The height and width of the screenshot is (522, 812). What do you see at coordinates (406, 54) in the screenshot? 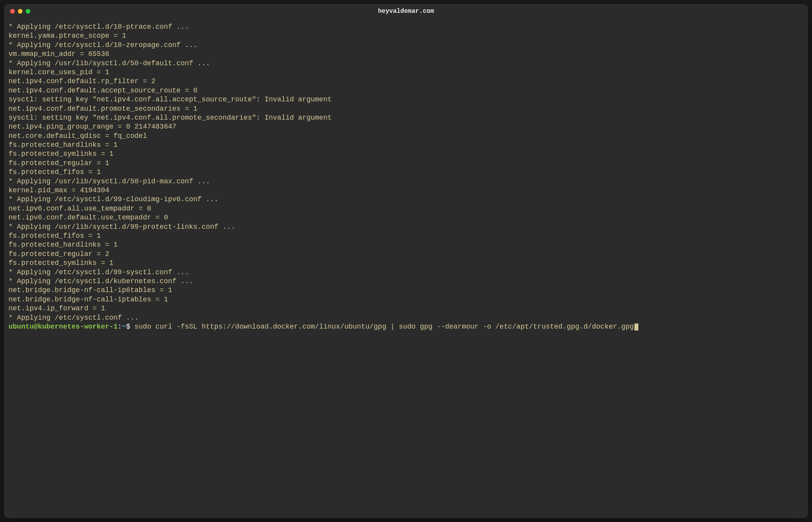
I see `output-line: vm.mmap_min_addr = 65536` at bounding box center [406, 54].